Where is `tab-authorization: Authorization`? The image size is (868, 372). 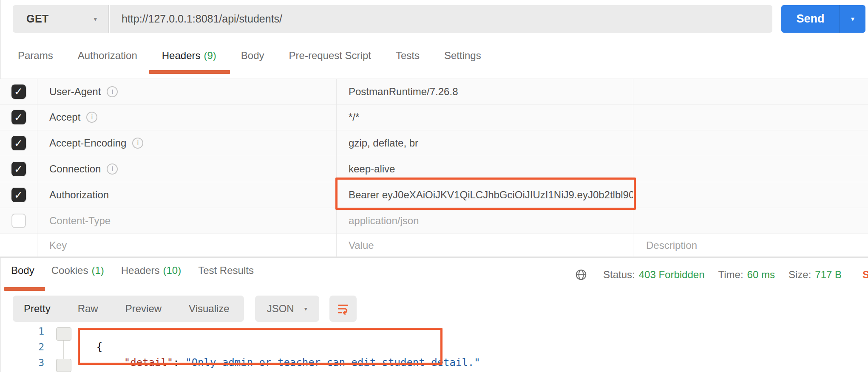 tab-authorization: Authorization is located at coordinates (108, 56).